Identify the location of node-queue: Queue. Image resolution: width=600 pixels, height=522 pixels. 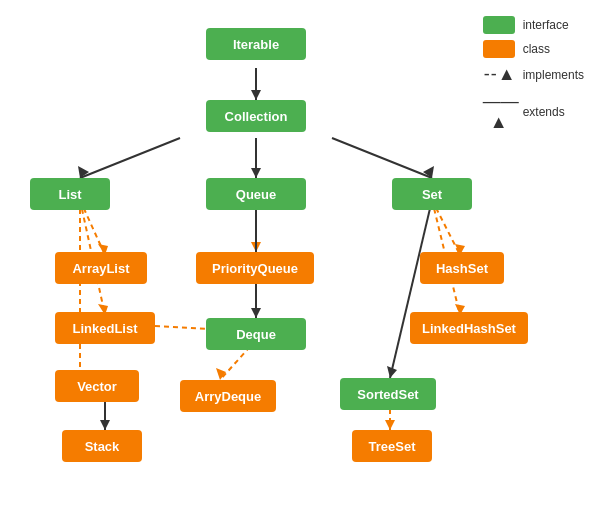
(256, 194).